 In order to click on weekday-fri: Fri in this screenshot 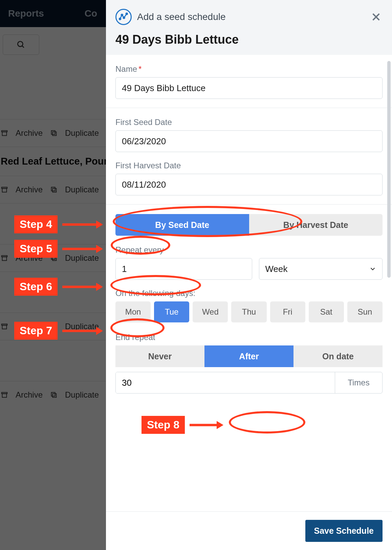, I will do `click(288, 312)`.